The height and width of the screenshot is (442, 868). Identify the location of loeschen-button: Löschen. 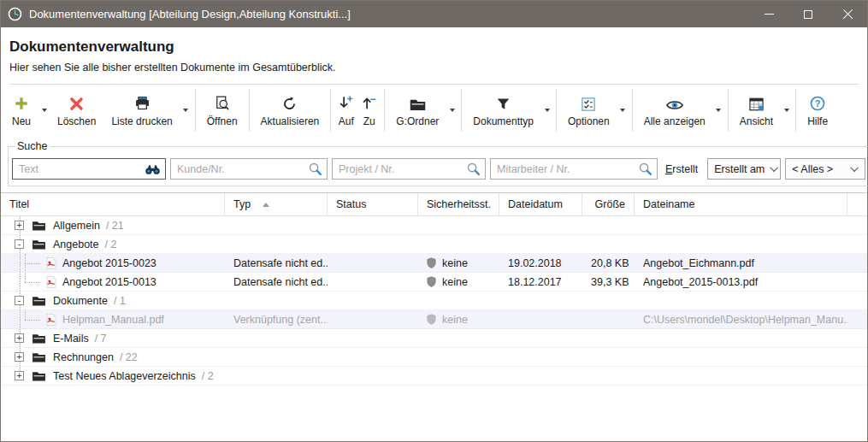
(77, 110).